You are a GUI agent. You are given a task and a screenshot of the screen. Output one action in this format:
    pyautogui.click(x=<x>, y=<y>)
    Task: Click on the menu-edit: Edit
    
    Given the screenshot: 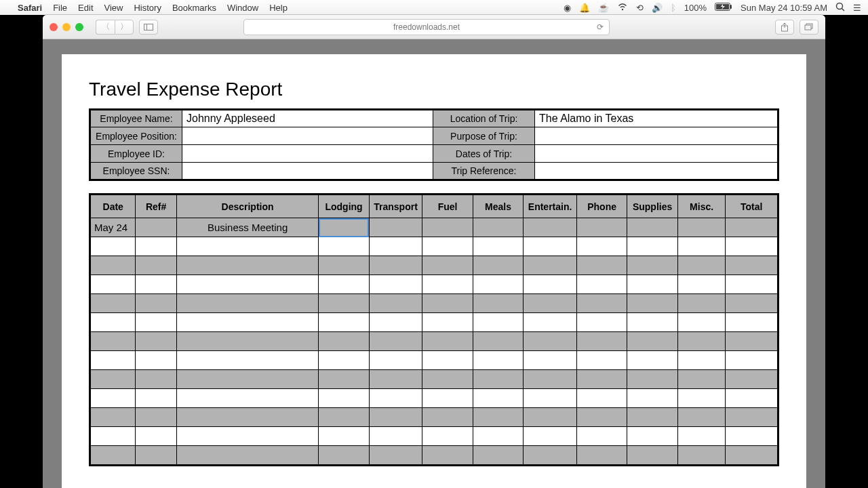 What is the action you would take?
    pyautogui.click(x=85, y=8)
    